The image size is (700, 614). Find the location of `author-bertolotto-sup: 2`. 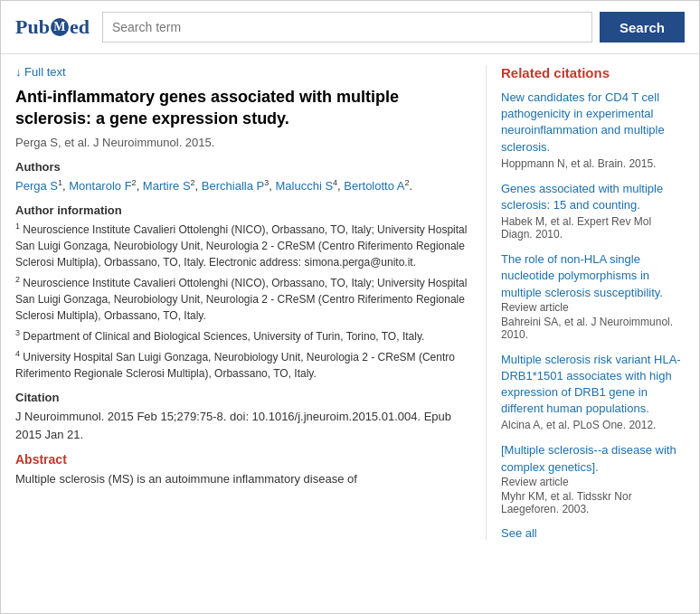

author-bertolotto-sup: 2 is located at coordinates (407, 183).